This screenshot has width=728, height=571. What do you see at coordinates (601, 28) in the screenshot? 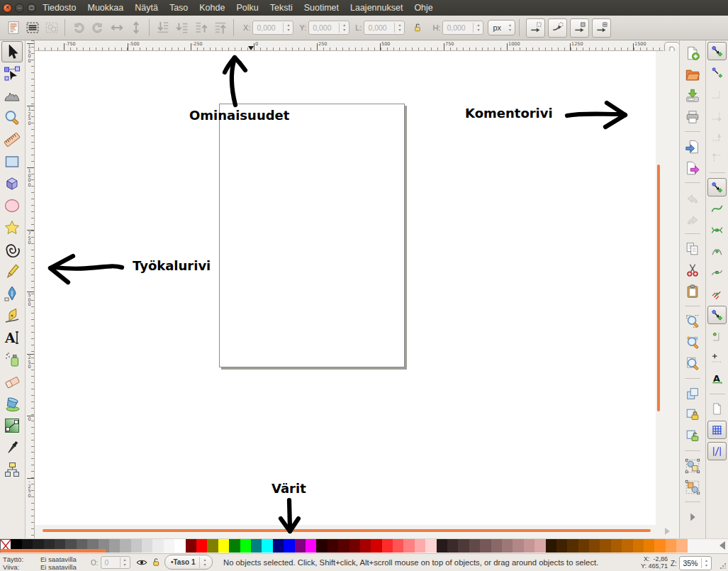
I see `move-patterns-toggle-button` at bounding box center [601, 28].